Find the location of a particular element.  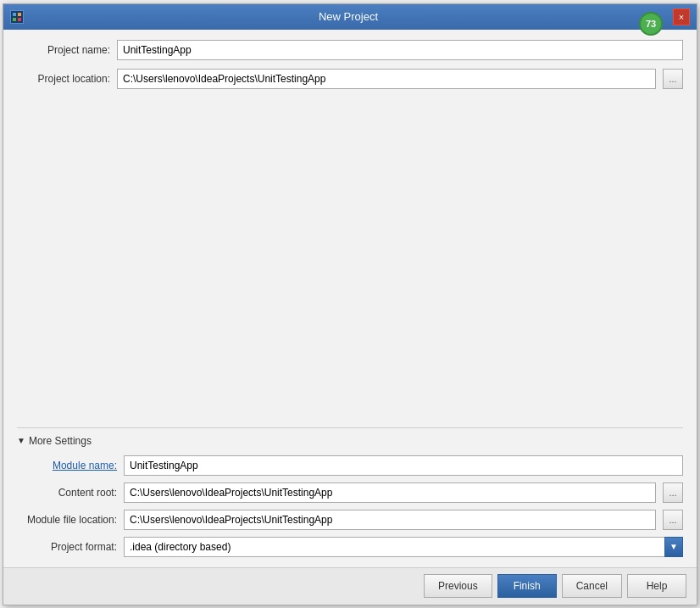

help-button: Help is located at coordinates (657, 586).